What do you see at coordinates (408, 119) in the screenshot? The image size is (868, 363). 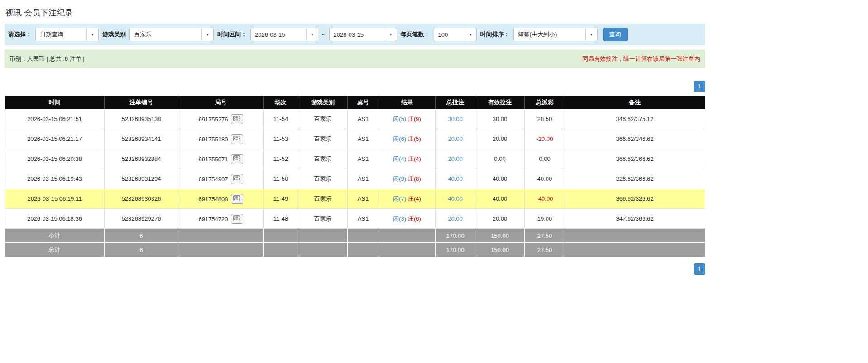 I see `result-cell: 闲(5)庄(9)` at bounding box center [408, 119].